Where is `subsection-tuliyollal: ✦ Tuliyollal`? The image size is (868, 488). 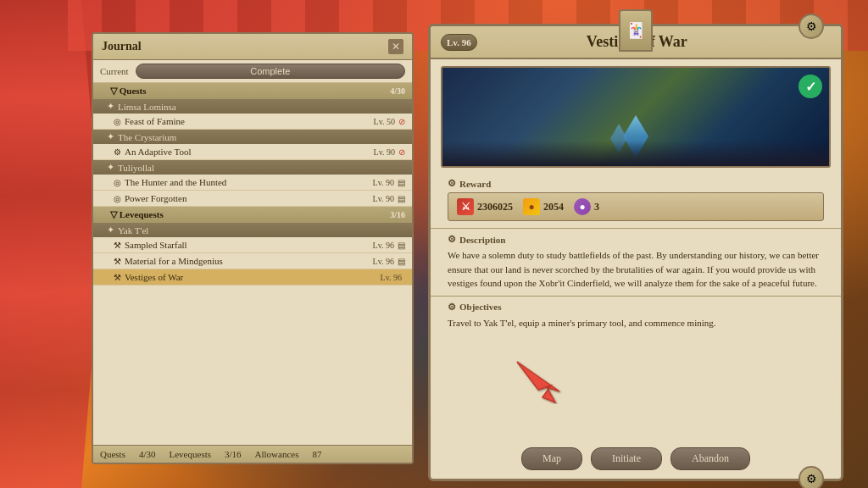
subsection-tuliyollal: ✦ Tuliyollal is located at coordinates (253, 168).